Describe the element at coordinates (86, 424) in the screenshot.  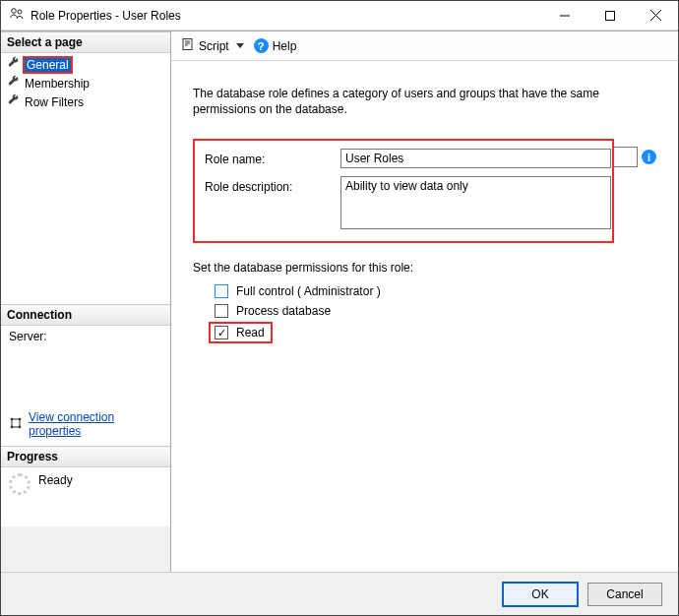
I see `view-connection-row: View connection properties` at that location.